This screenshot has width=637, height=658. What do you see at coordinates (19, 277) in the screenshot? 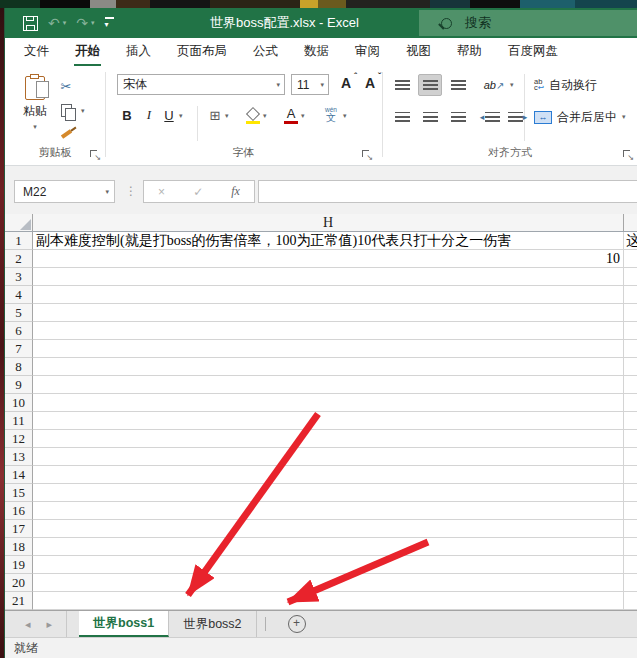
I see `row-header-3: 3` at bounding box center [19, 277].